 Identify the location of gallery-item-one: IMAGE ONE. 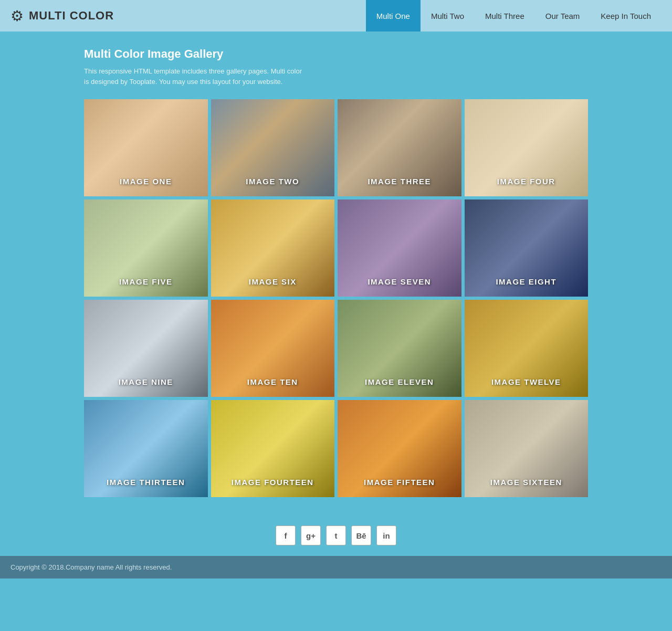
(146, 148).